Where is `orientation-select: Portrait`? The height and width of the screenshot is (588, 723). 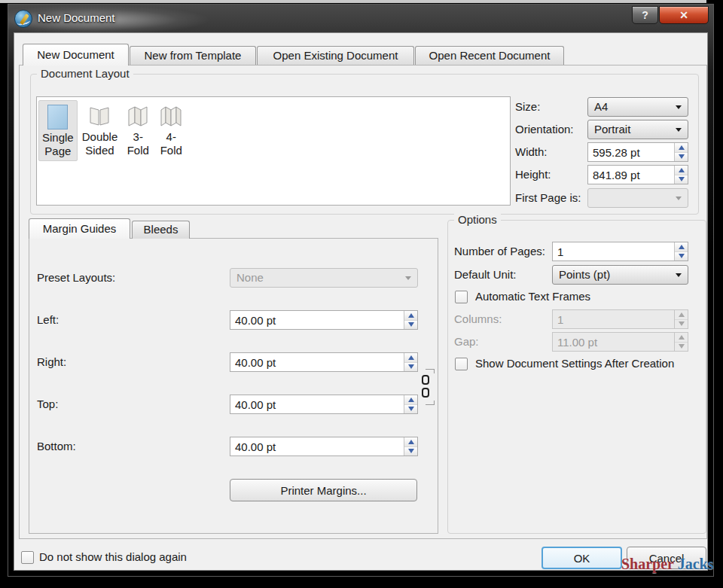
orientation-select: Portrait is located at coordinates (638, 129).